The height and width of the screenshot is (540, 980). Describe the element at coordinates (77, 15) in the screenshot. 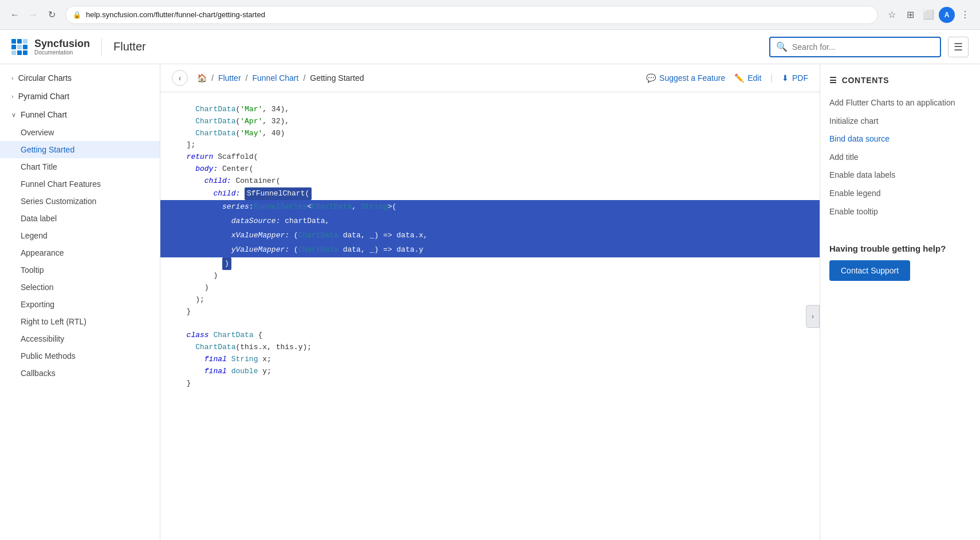

I see `lock-icon: 🔒` at that location.